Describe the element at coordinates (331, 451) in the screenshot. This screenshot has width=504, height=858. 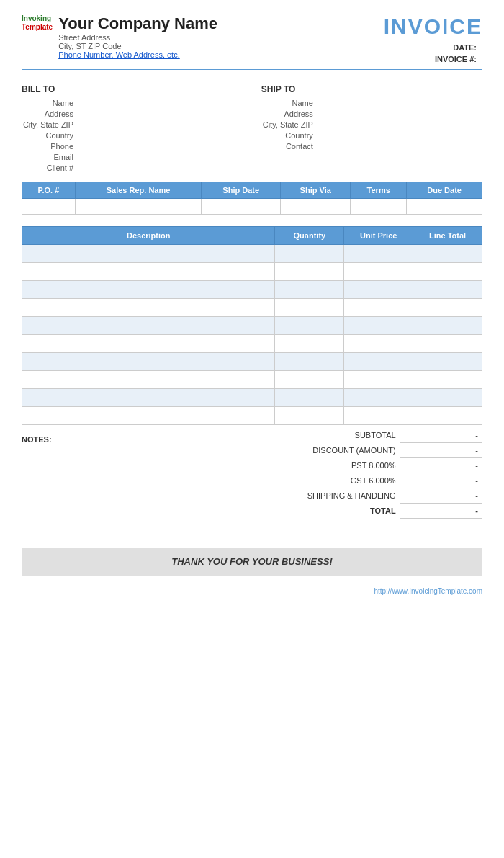
I see `discount-label: DISCOUNT (AMOUNT)` at that location.